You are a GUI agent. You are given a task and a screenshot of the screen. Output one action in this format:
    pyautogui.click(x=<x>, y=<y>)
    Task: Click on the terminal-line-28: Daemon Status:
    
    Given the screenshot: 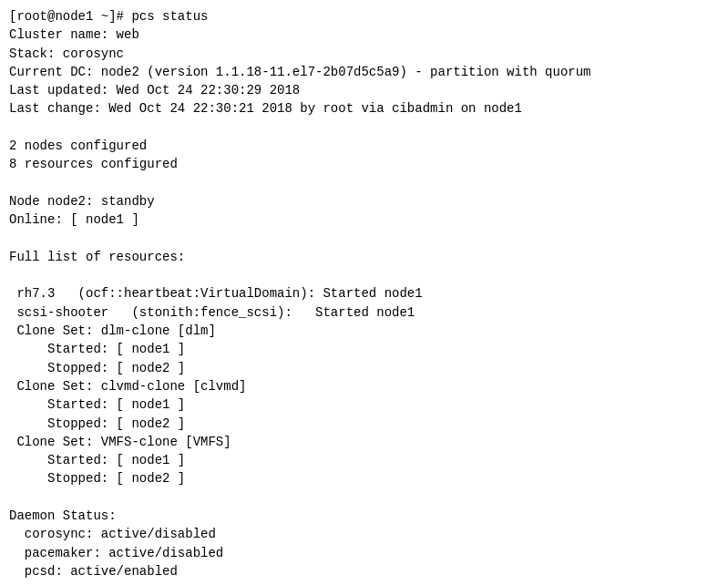 What is the action you would take?
    pyautogui.click(x=364, y=516)
    